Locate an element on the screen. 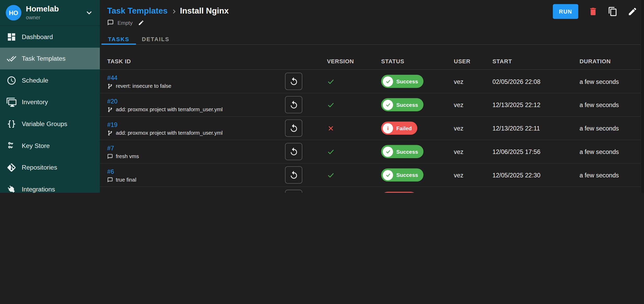  run-button: RUN is located at coordinates (566, 11).